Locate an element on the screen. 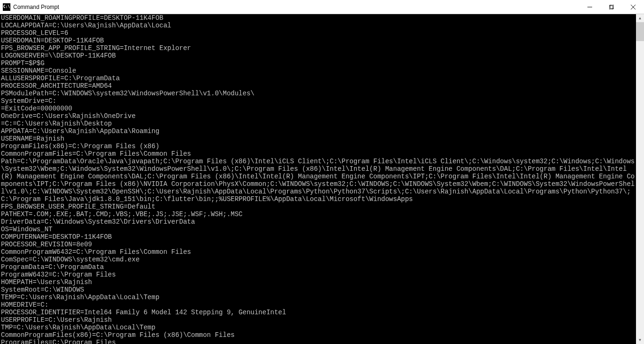 The height and width of the screenshot is (344, 644). scroll-down-arrow-icon: ▼ is located at coordinates (640, 340).